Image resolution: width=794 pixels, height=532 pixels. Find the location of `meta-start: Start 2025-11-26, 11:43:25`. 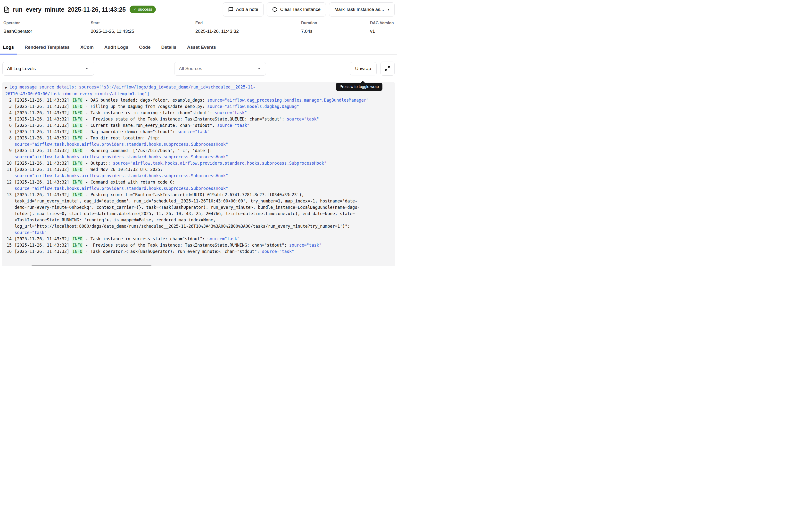

meta-start: Start 2025-11-26, 11:43:25 is located at coordinates (143, 27).